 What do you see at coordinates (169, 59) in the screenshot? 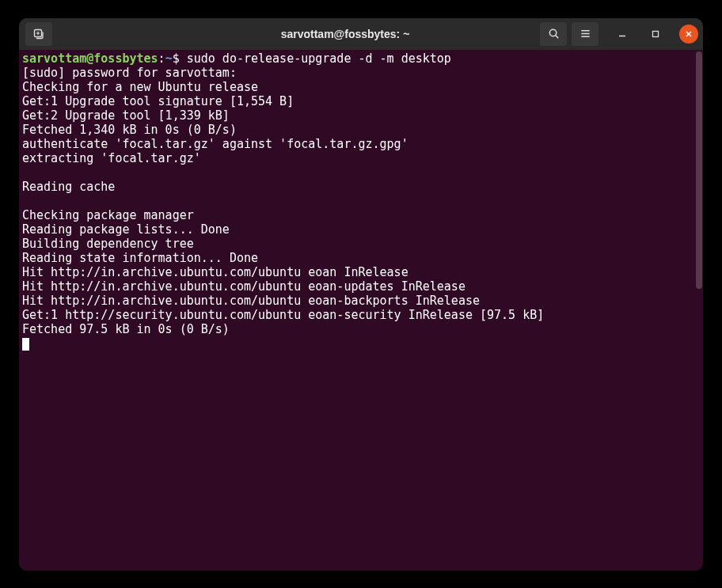
I see `prompt-path: ~` at bounding box center [169, 59].